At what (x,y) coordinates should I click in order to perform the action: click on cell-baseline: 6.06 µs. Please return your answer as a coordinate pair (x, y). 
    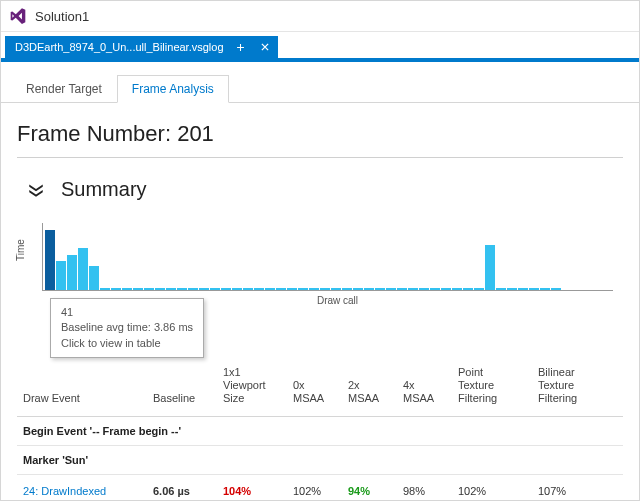
    Looking at the image, I should click on (188, 491).